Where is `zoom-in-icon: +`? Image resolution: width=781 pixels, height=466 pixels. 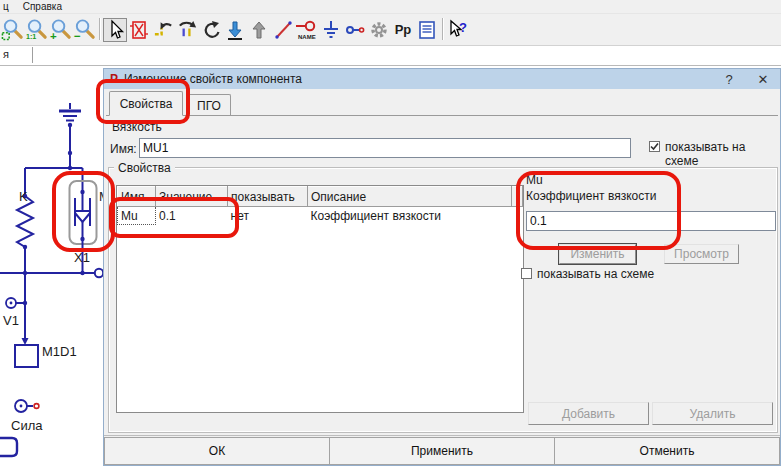
zoom-in-icon: + is located at coordinates (60, 30).